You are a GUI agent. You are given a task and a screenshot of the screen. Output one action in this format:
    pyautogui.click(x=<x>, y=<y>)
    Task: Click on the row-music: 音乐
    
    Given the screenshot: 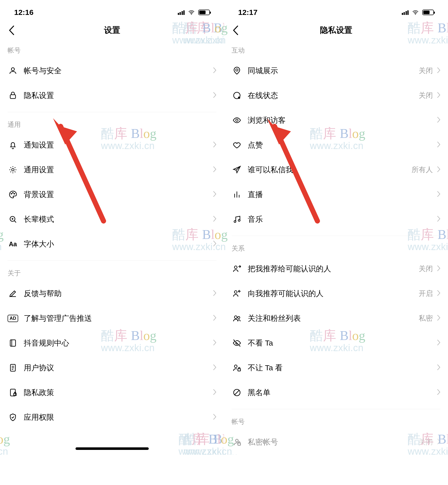 What is the action you would take?
    pyautogui.click(x=336, y=219)
    